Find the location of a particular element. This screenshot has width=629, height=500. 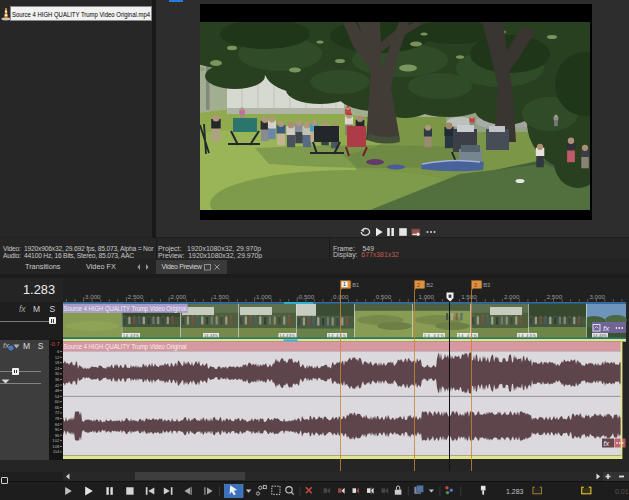

svg-text: 42 is located at coordinates (56, 386).